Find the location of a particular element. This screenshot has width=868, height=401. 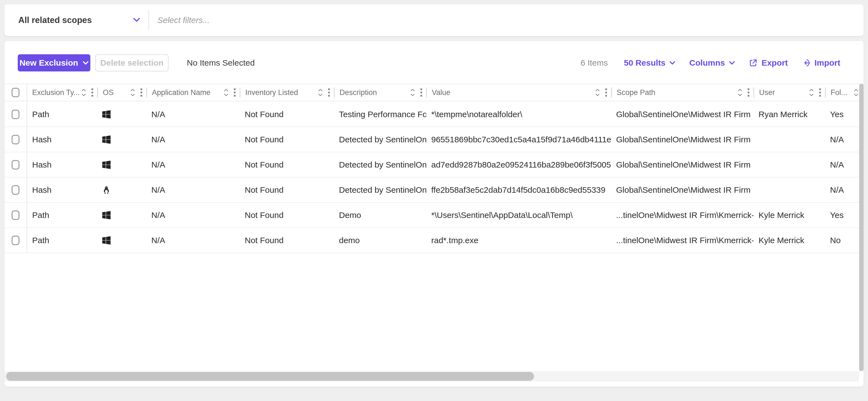

delete-selection-button: Delete selection is located at coordinates (132, 63).